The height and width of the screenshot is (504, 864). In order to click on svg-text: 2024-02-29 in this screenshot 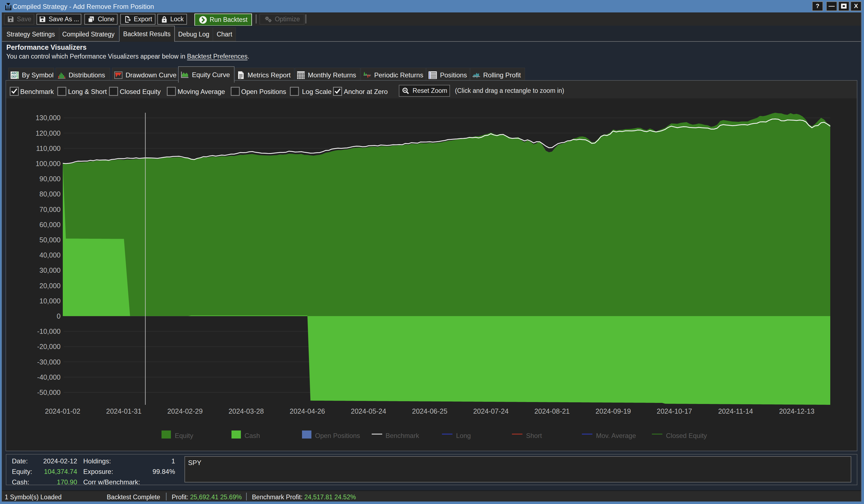, I will do `click(185, 411)`.